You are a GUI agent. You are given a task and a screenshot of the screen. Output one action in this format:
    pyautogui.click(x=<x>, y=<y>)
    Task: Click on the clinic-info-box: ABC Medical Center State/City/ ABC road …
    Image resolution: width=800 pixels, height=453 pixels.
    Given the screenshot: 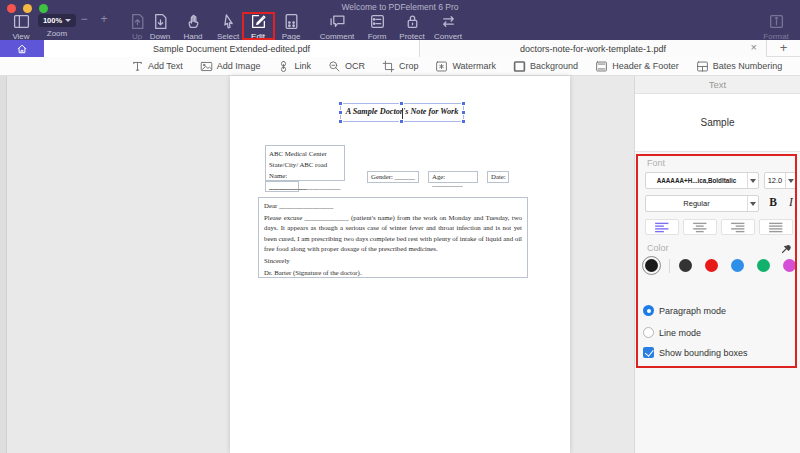 What is the action you would take?
    pyautogui.click(x=305, y=163)
    